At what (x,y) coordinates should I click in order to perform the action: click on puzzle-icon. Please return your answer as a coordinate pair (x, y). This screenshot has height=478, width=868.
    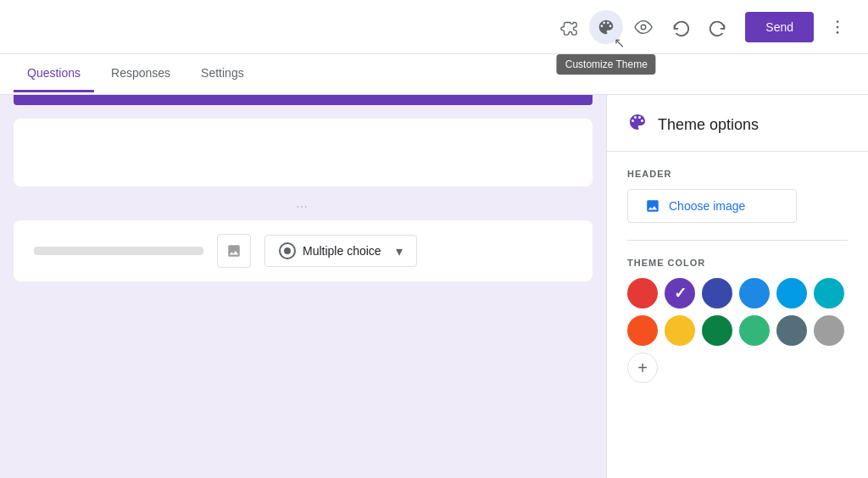
    Looking at the image, I should click on (569, 27).